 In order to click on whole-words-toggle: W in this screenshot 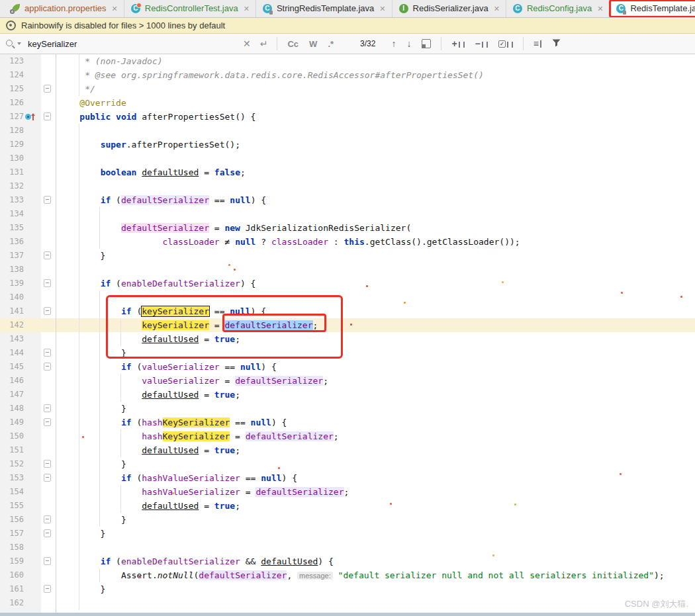, I will do `click(313, 44)`.